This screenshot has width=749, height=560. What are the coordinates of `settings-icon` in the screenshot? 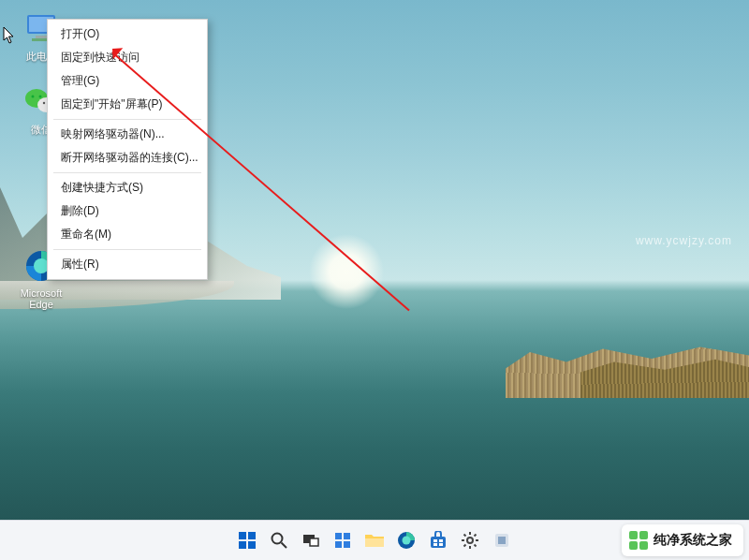 It's located at (470, 540).